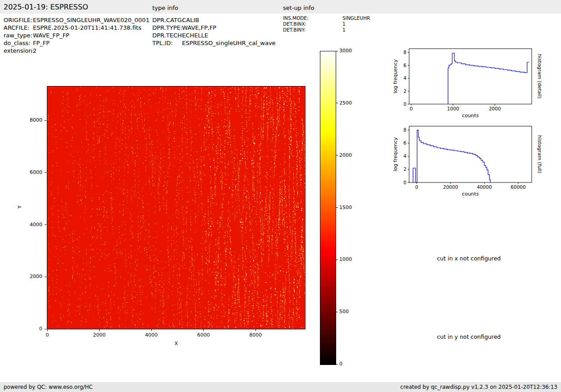 The image size is (561, 392). What do you see at coordinates (453, 109) in the screenshot?
I see `x-tick-label: 1000` at bounding box center [453, 109].